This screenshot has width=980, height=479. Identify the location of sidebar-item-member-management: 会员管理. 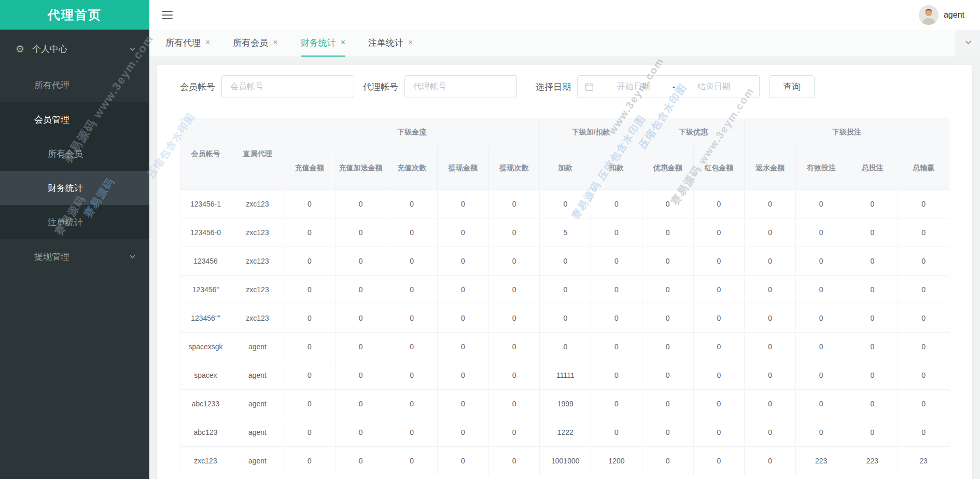
(75, 119).